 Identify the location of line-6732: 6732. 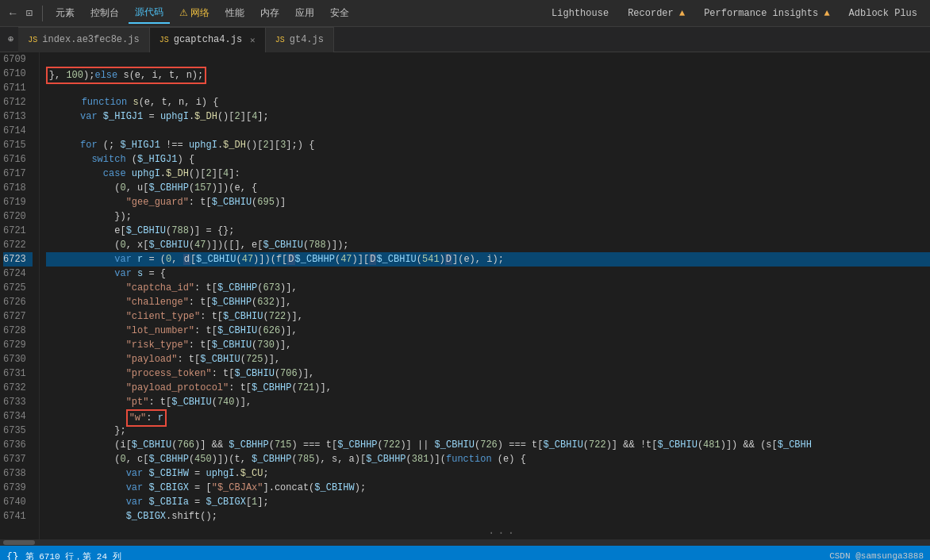
(17, 388).